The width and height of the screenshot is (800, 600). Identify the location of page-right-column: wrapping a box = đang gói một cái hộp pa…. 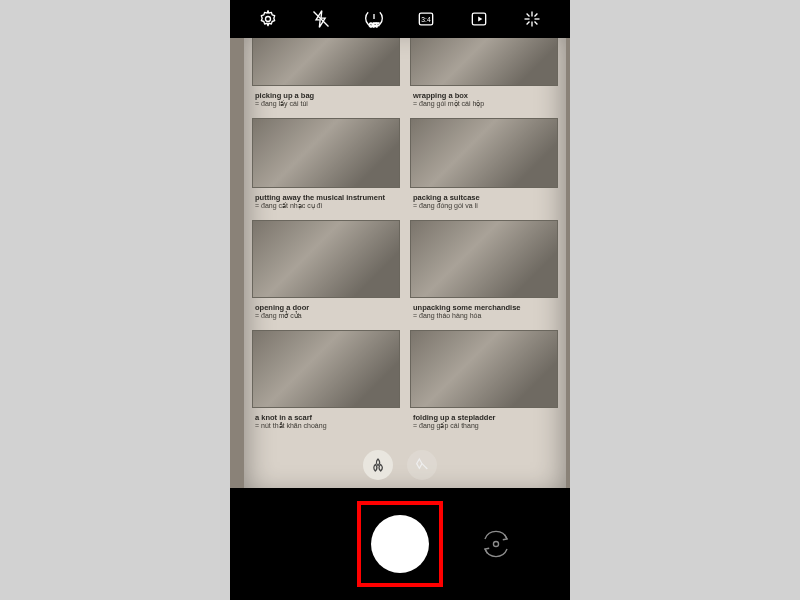
(484, 263).